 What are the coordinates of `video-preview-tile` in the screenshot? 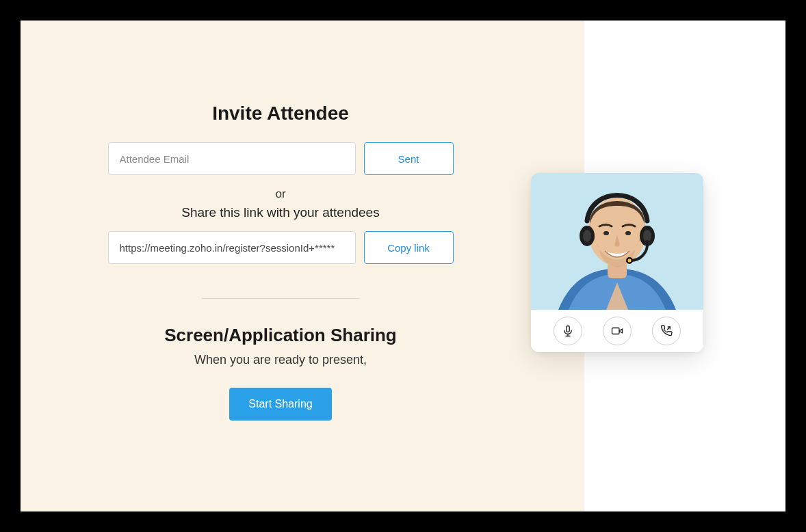 It's located at (617, 263).